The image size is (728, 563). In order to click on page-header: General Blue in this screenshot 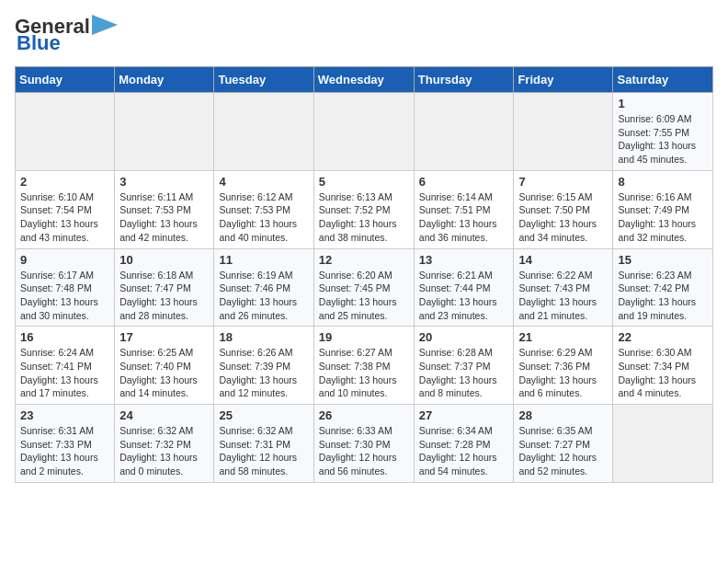, I will do `click(364, 35)`.